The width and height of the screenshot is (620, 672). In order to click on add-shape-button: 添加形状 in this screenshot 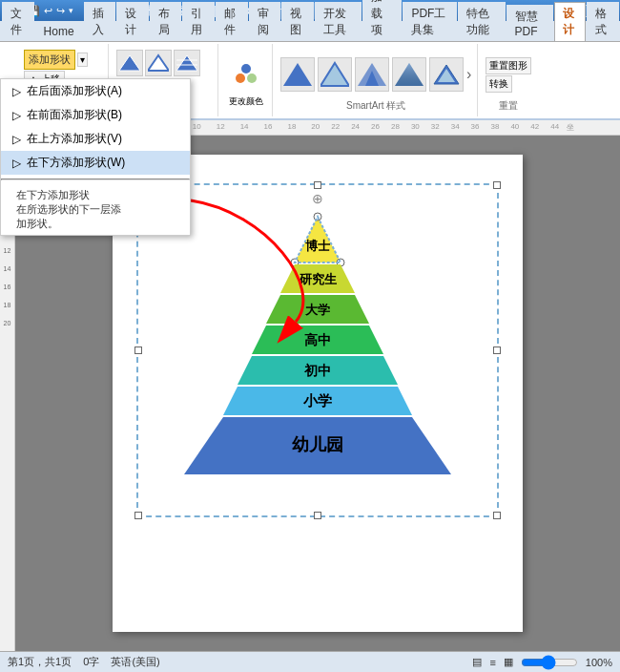, I will do `click(50, 59)`.